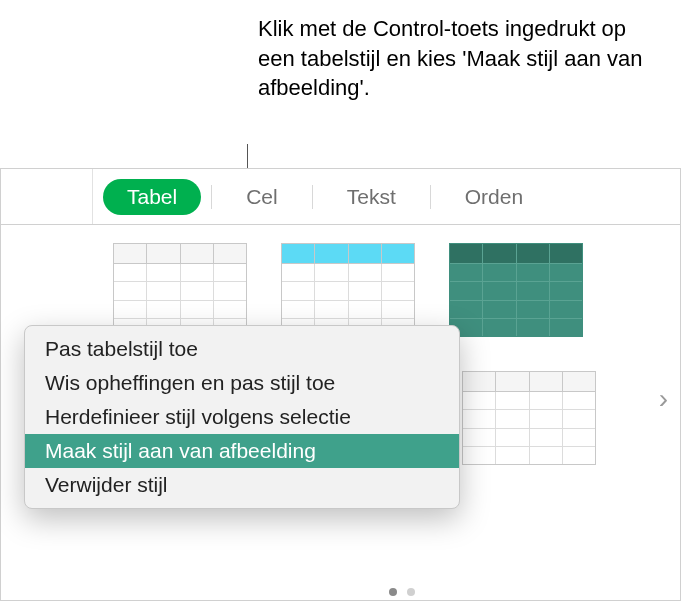 The width and height of the screenshot is (681, 601). I want to click on menu-item-delete-style: Verwijder stijl, so click(242, 485).